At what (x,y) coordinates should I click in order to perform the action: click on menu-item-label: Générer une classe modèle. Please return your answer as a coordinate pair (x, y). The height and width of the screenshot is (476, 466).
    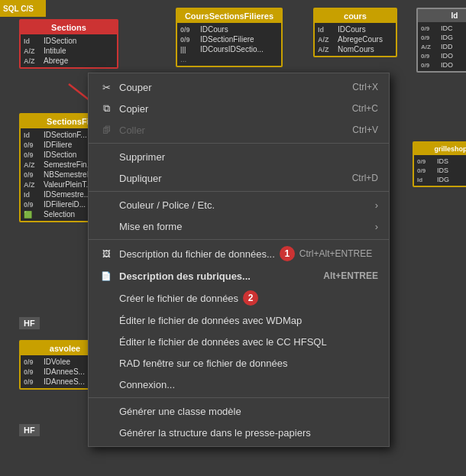
    Looking at the image, I should click on (180, 411).